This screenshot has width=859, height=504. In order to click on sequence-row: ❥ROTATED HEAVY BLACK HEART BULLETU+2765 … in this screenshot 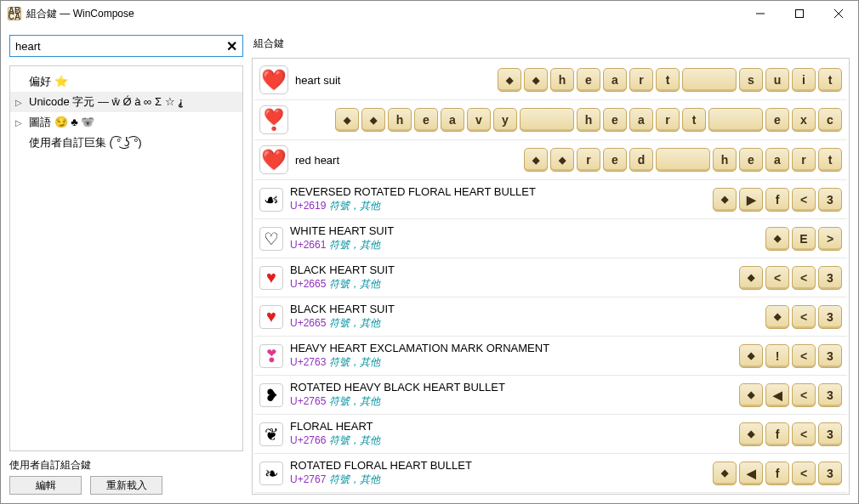, I will do `click(551, 395)`.